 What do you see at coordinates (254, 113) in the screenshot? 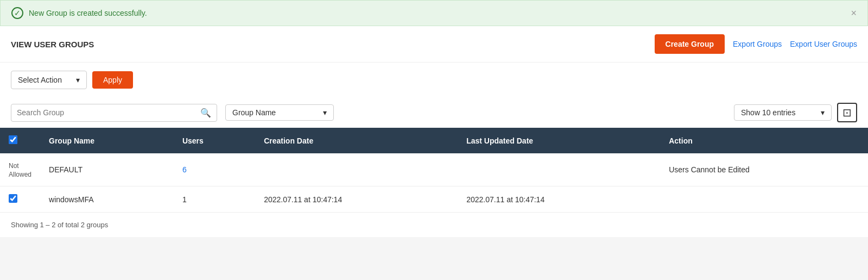
I see `group-name-label: Group Name` at bounding box center [254, 113].